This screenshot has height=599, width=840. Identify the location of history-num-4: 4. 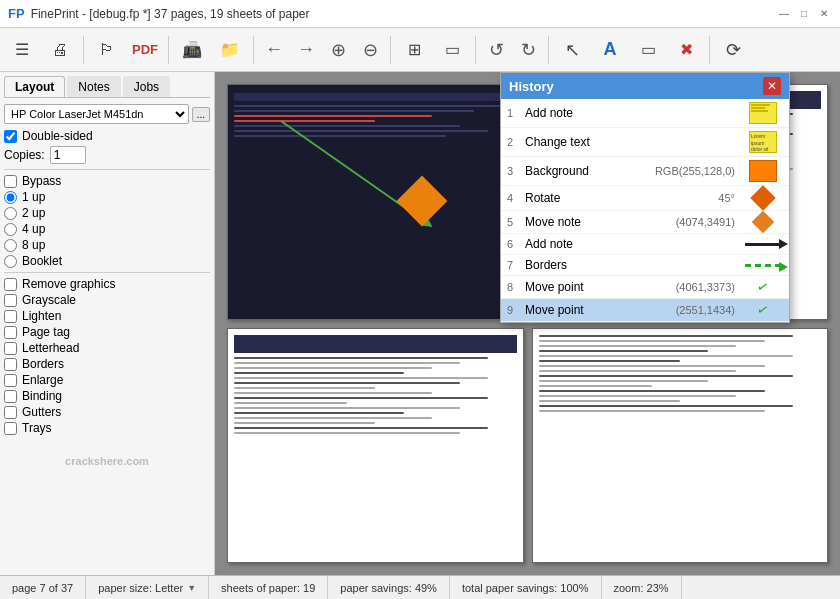
(516, 198).